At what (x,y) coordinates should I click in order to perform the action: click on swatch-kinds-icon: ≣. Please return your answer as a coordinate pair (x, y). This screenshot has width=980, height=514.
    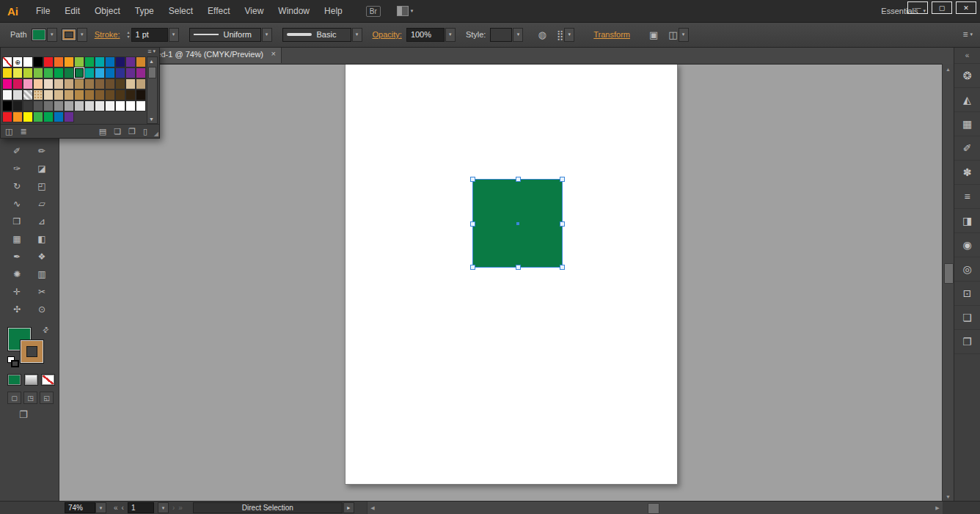
    Looking at the image, I should click on (23, 132).